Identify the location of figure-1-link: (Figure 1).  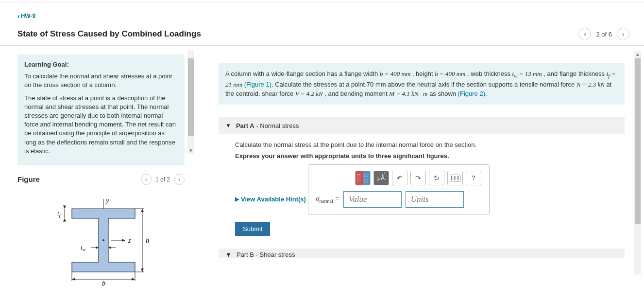
(257, 85).